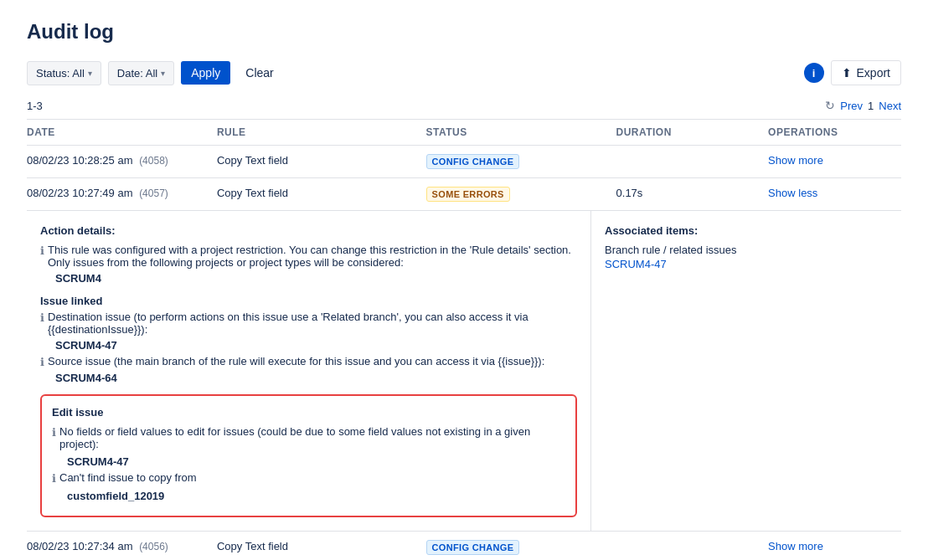 This screenshot has height=560, width=928. Describe the element at coordinates (834, 194) in the screenshot. I see `row2-operations: Show less` at that location.